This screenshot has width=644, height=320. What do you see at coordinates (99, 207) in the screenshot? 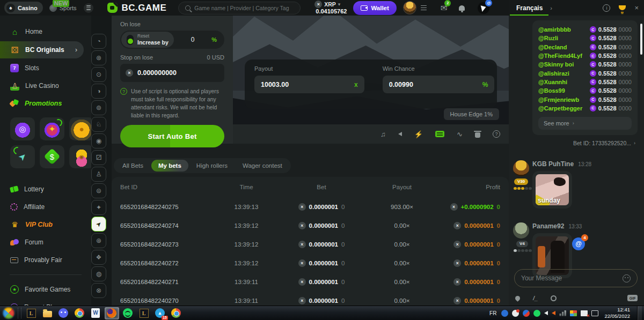
I see `game-strip-icon-11: ✦` at bounding box center [99, 207].